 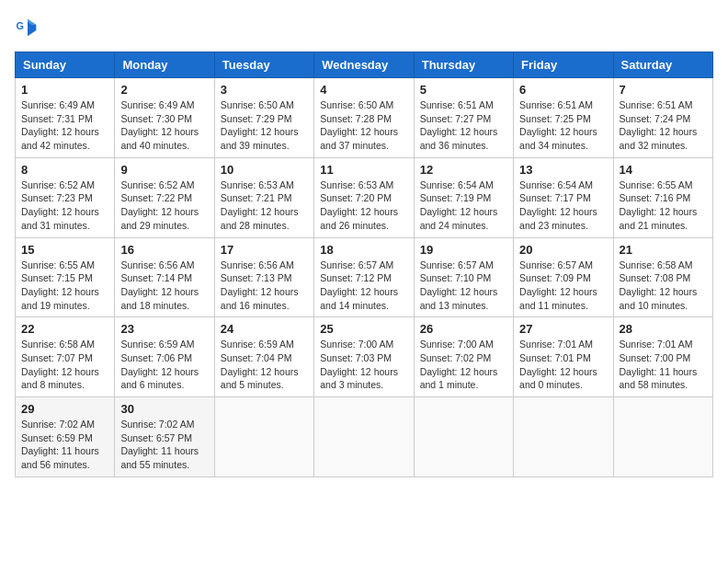 What do you see at coordinates (364, 285) in the screenshot?
I see `day-info: Sunrise: 6:57 AM Sunset: 7:12 PM Dayligh…` at bounding box center [364, 285].